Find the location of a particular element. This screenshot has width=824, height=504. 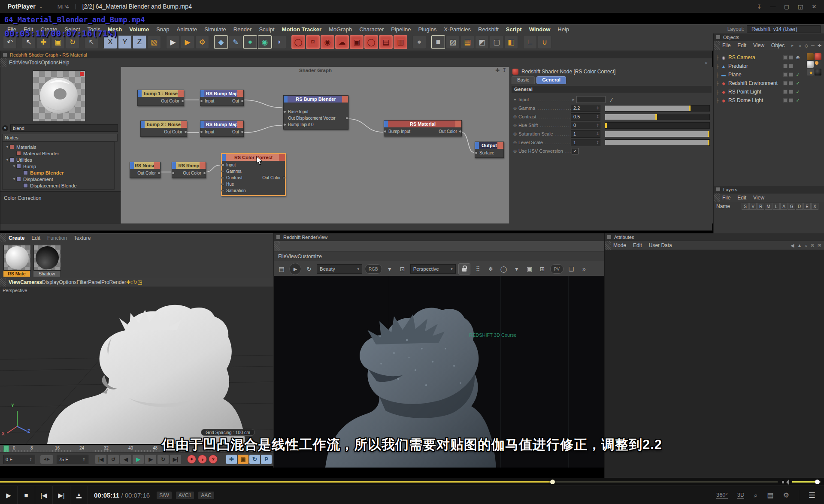

playlist-search-button: ⌕ is located at coordinates (755, 495).